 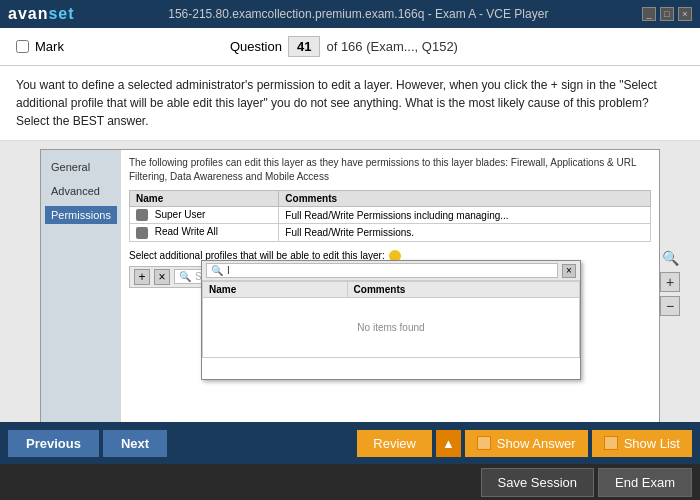 I want to click on zoom-in-button: +, so click(x=670, y=282).